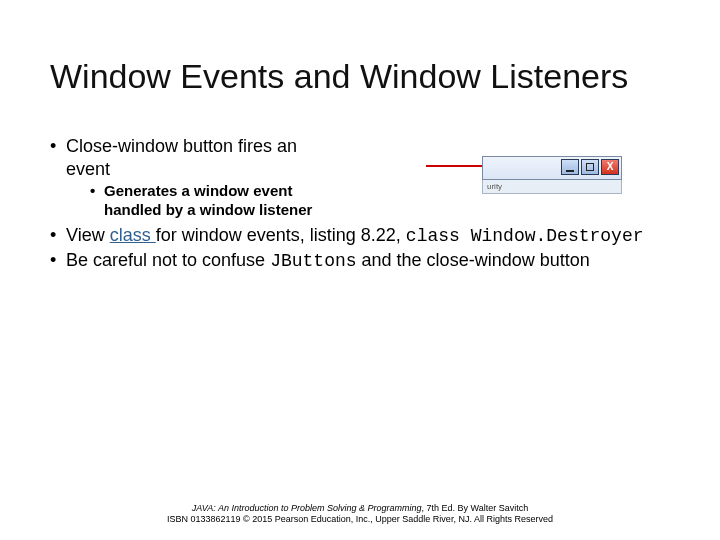 The width and height of the screenshot is (720, 540). Describe the element at coordinates (168, 260) in the screenshot. I see `text-be-careful: Be careful not to confuse` at that location.